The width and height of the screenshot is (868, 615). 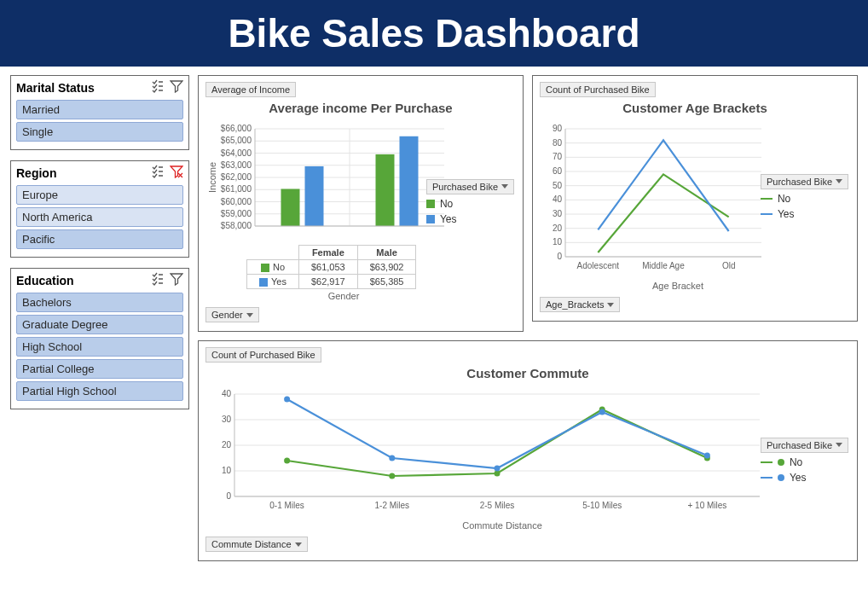 What do you see at coordinates (237, 177) in the screenshot?
I see `svg-text: $62,000` at bounding box center [237, 177].